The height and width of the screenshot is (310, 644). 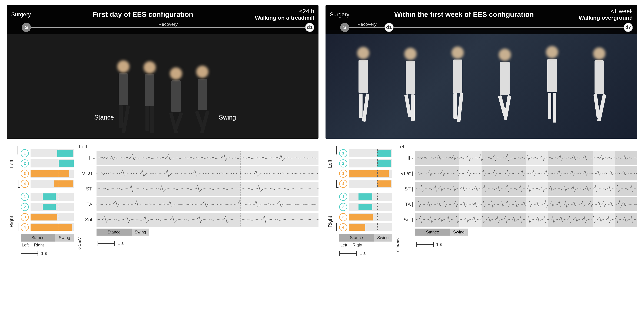 What do you see at coordinates (366, 227) in the screenshot?
I see `right-gait-row-r4: 4` at bounding box center [366, 227].